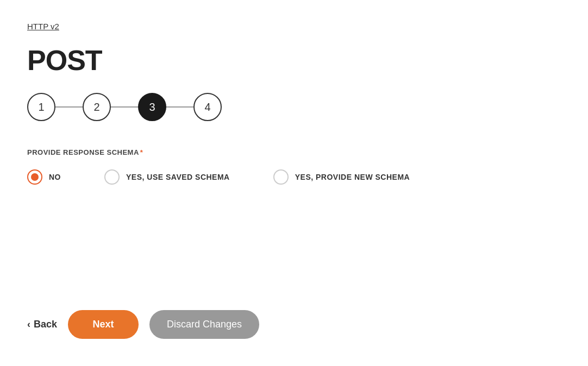 This screenshot has height=366, width=588. What do you see at coordinates (167, 177) in the screenshot?
I see `radio-option-yes-saved: YES, USE SAVED SCHEMA` at bounding box center [167, 177].